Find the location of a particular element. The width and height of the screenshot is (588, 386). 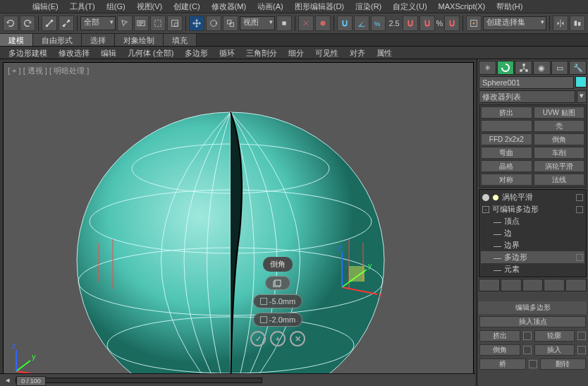

menu-grapheditors: 图形编辑器(D) is located at coordinates (319, 7).